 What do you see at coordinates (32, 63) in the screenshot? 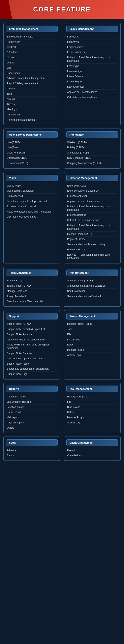
I see `employee-management-item-5: Leaves` at bounding box center [32, 63].